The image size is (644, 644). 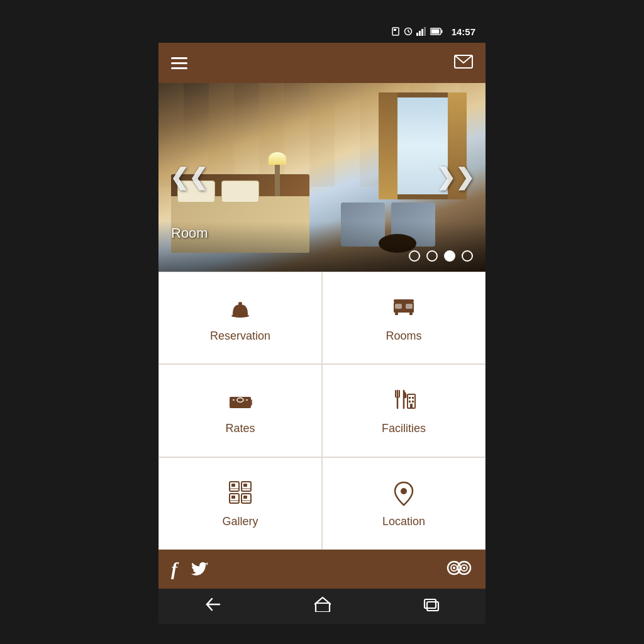 I want to click on reservation-icon, so click(x=240, y=308).